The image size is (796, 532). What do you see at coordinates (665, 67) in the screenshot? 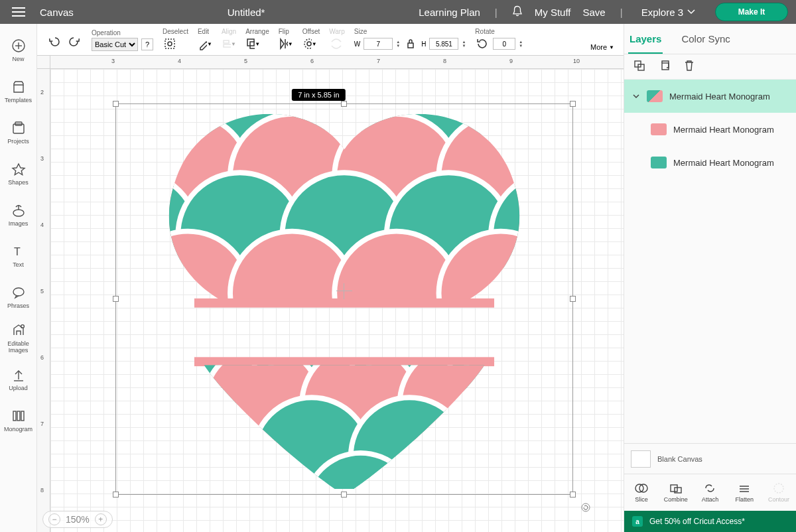
I see `duplicate-icon` at bounding box center [665, 67].